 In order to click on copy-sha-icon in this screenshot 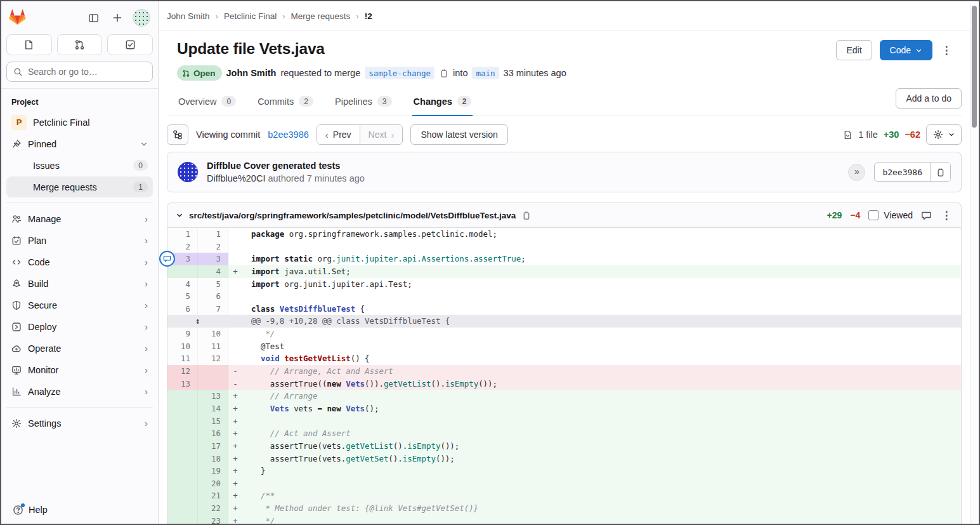, I will do `click(940, 172)`.